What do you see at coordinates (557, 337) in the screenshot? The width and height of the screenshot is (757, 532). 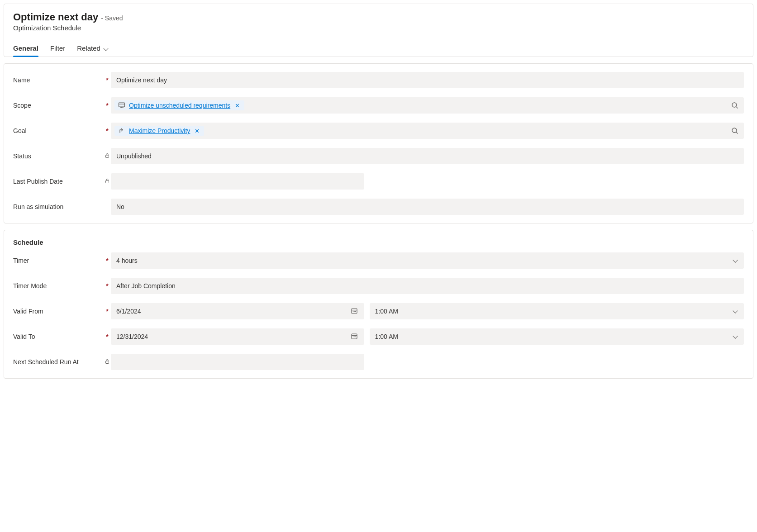 I see `valid-to-time-select: 1:00 AM` at bounding box center [557, 337].